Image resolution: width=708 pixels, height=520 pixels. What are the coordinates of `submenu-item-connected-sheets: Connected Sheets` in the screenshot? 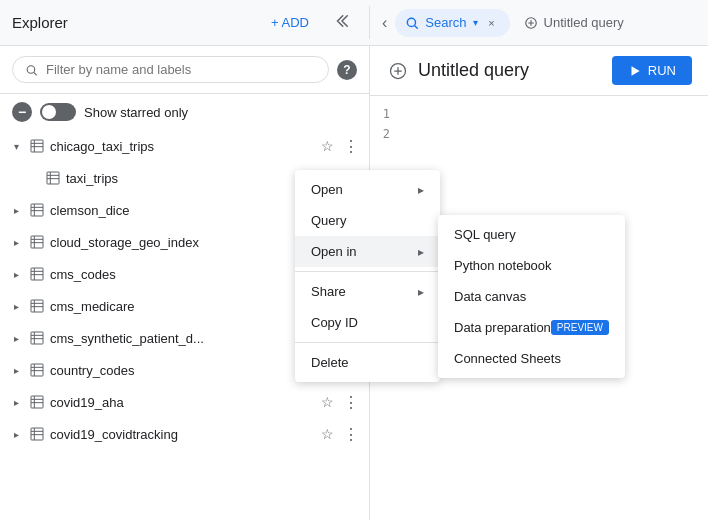 It's located at (532, 358).